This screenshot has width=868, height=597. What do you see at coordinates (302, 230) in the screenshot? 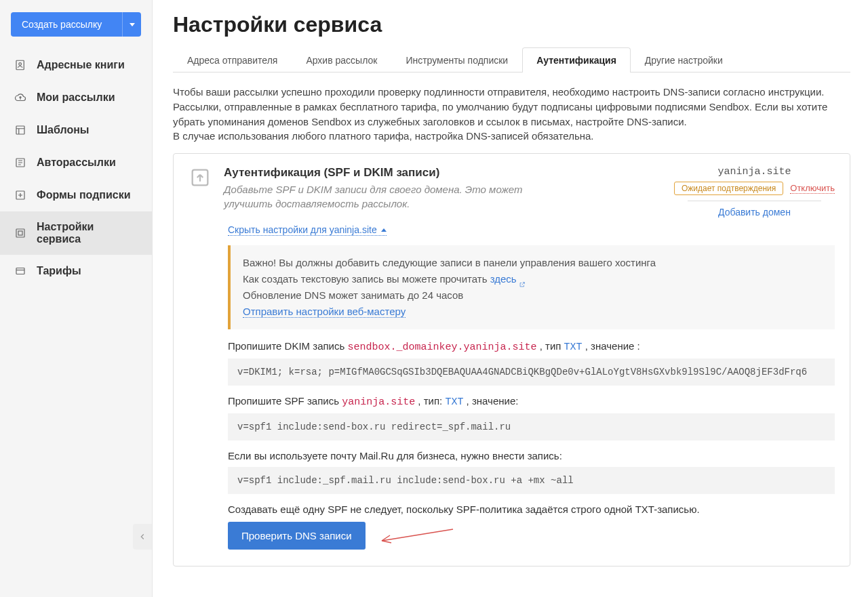
I see `toggle-label: Скрыть настройки для yaninja.site` at bounding box center [302, 230].